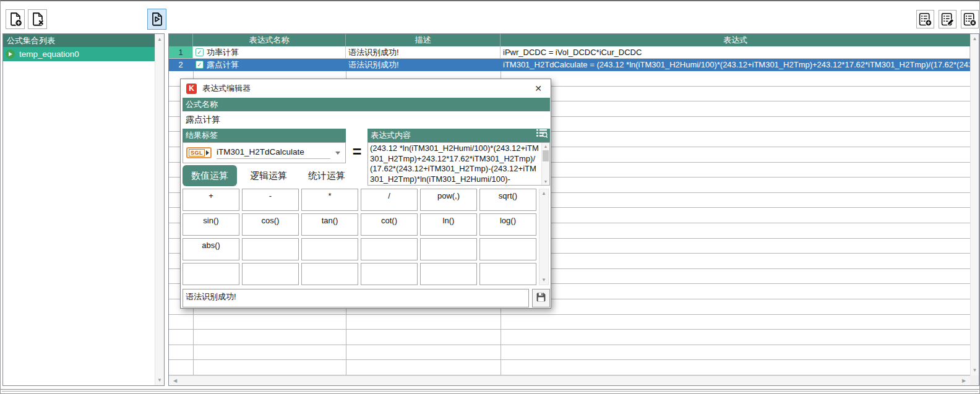 The image size is (980, 394). I want to click on add-expression-row-button, so click(926, 19).